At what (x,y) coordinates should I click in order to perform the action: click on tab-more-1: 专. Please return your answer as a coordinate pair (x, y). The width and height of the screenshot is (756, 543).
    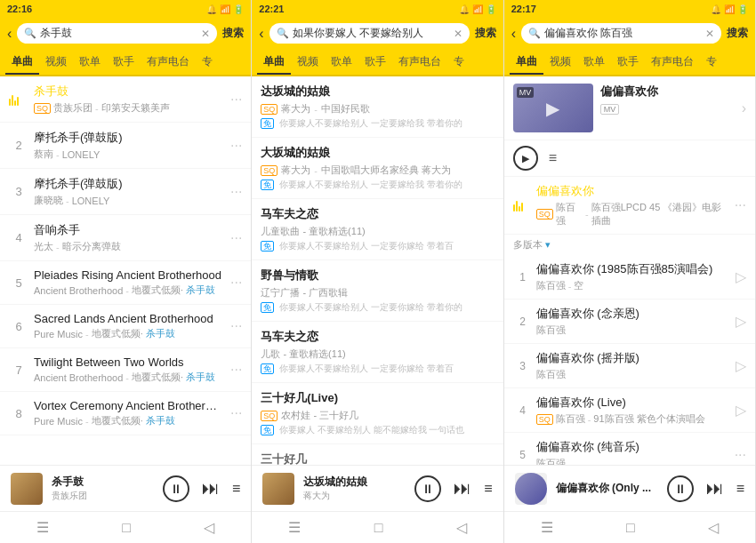
    Looking at the image, I should click on (207, 62).